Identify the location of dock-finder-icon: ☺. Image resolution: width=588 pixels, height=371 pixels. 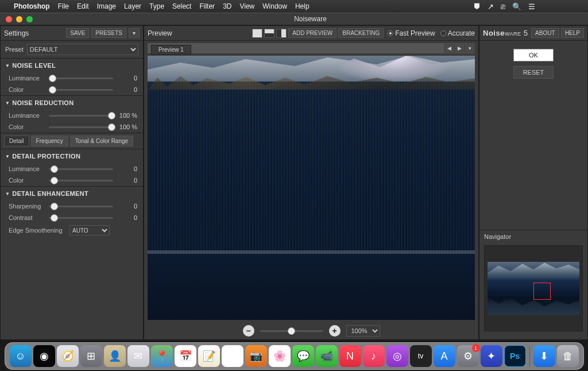
(21, 356).